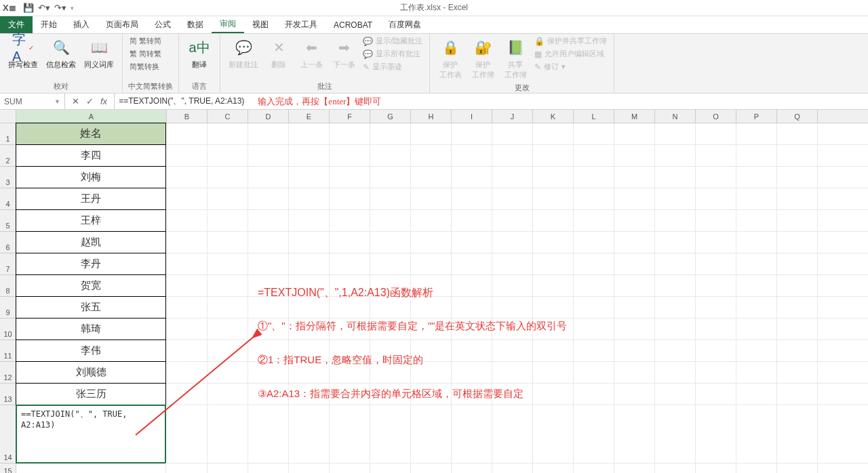 Image resolution: width=868 pixels, height=473 pixels. I want to click on comments-icon: 💬, so click(368, 54).